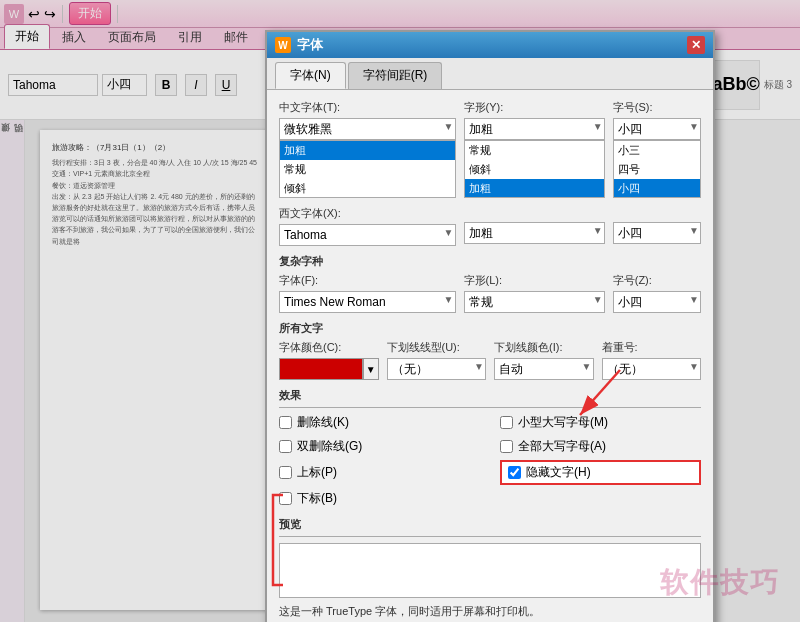  What do you see at coordinates (329, 369) in the screenshot?
I see `font-color-control: ▼` at bounding box center [329, 369].